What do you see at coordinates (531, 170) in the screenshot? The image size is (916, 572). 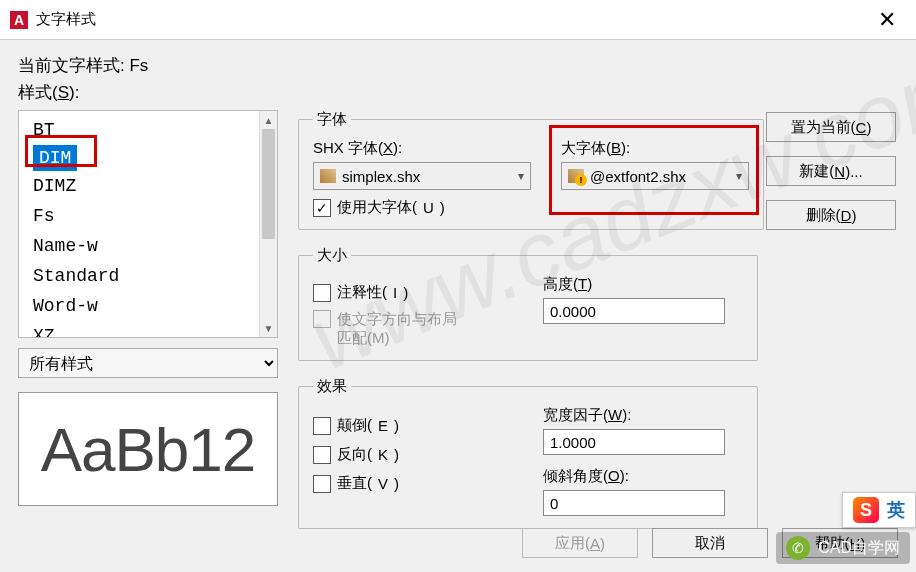 I see `font-group: 字体 SHX 字体(X): simplex.shx ▾ 使` at bounding box center [531, 170].